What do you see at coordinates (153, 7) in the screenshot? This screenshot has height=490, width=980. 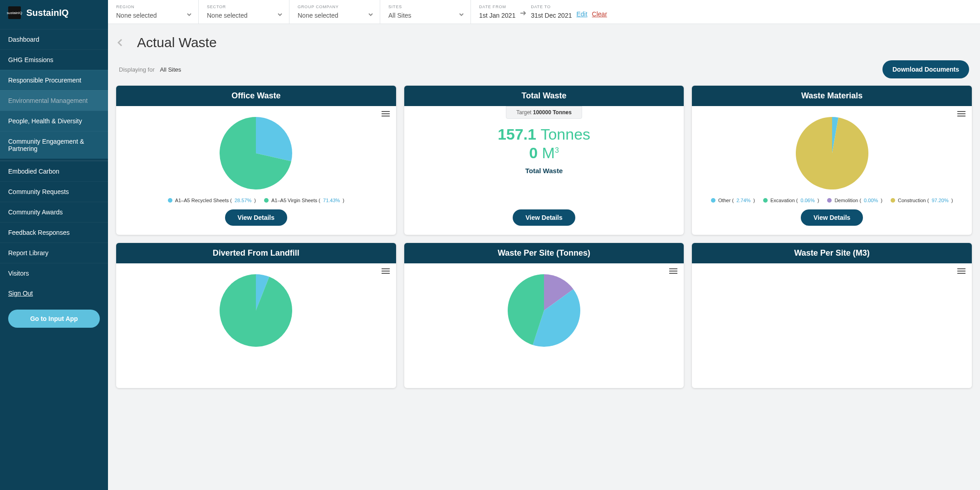 I see `filter-label: REGION` at bounding box center [153, 7].